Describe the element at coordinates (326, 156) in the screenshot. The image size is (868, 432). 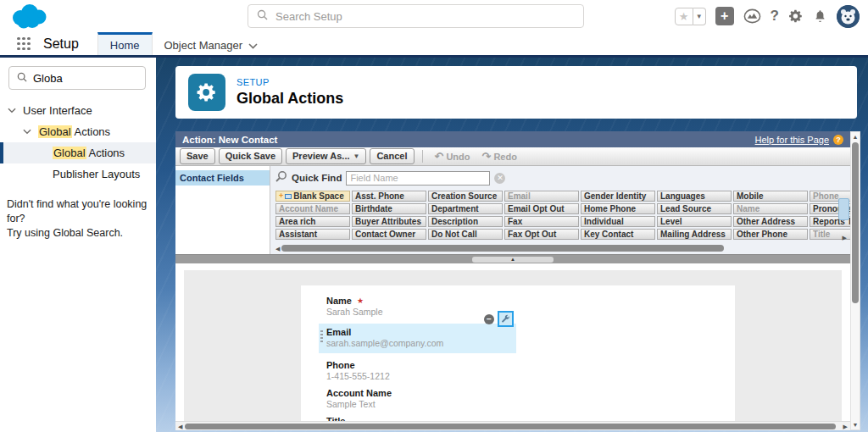
I see `preview-as-button: Preview As... ▼` at that location.